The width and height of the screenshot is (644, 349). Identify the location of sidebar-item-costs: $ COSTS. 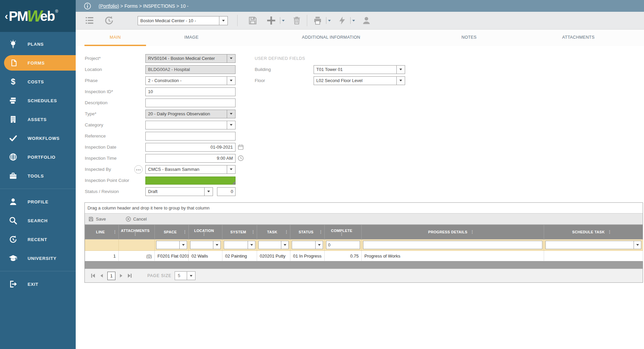
(38, 82).